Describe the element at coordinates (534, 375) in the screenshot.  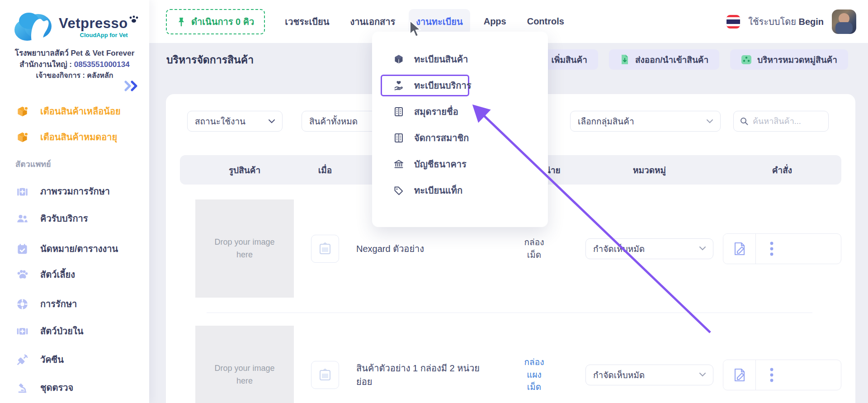
I see `unit-link: แผง` at that location.